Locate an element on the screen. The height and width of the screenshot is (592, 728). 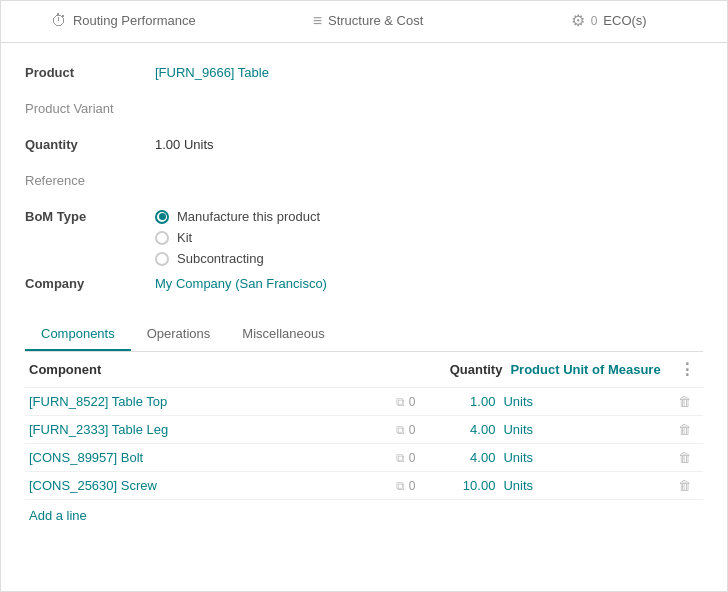
copy-btn-4: ⧉ is located at coordinates (400, 486).